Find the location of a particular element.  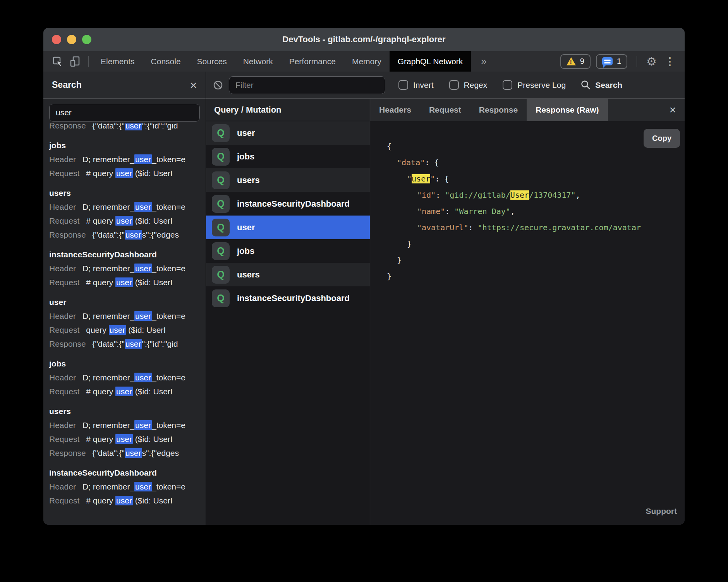

json-token: "name" is located at coordinates (431, 211).